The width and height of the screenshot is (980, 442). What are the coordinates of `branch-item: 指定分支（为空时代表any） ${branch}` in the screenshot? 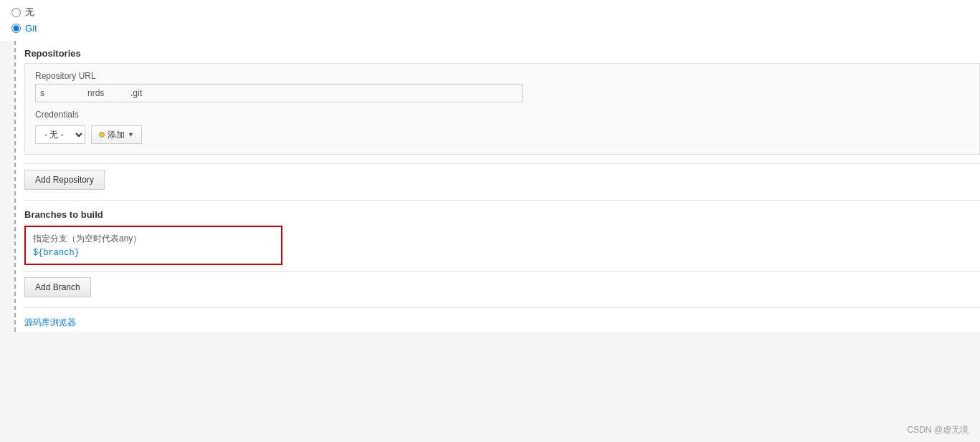 It's located at (153, 245).